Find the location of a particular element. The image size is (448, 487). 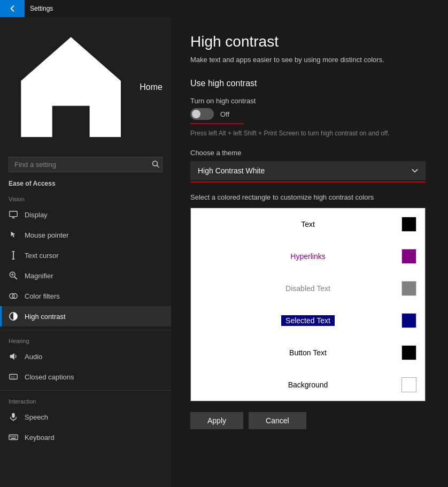

home-icon is located at coordinates (71, 87).